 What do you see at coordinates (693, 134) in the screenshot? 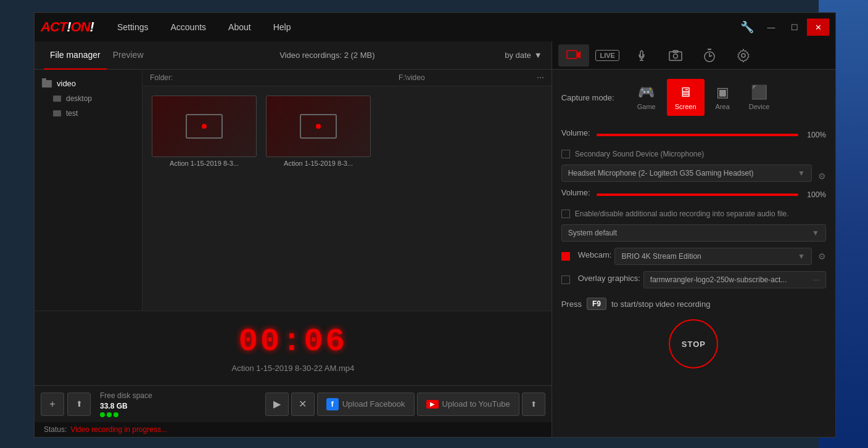
I see `volume1-control: Volume: 100%` at bounding box center [693, 134].